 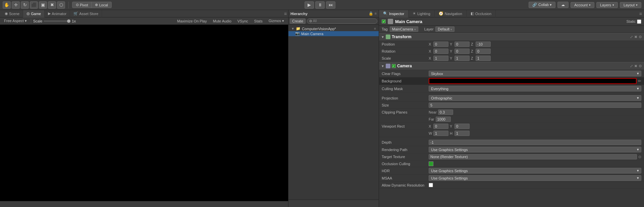 I want to click on occlusion-culling-checkbox, so click(x=431, y=164).